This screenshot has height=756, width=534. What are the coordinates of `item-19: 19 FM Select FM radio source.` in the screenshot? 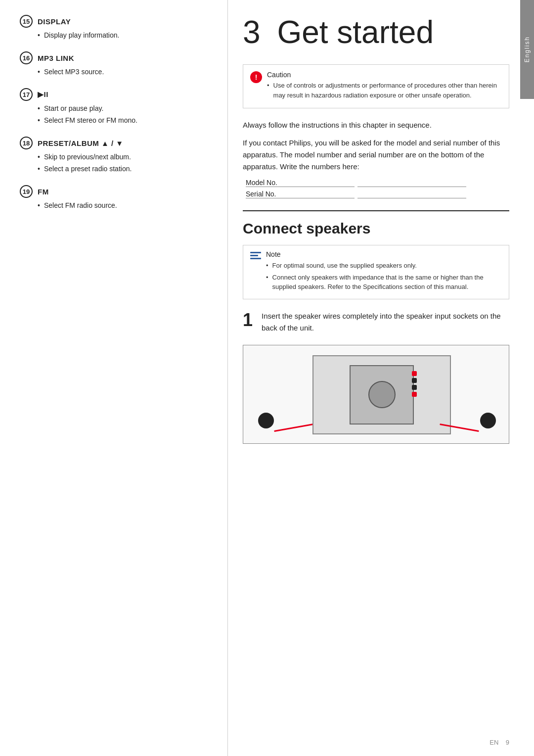 It's located at (116, 198).